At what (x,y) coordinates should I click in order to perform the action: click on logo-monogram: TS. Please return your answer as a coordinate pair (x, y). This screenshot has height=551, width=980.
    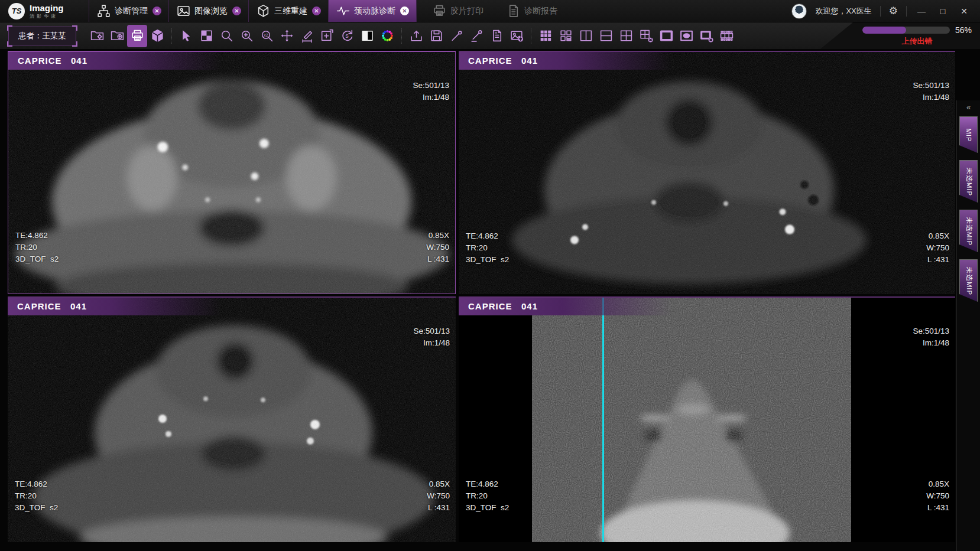
    Looking at the image, I should click on (17, 11).